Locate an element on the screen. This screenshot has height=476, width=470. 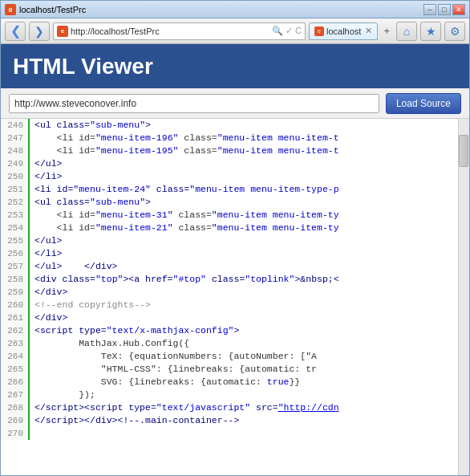
forward-button: ❯ is located at coordinates (39, 31).